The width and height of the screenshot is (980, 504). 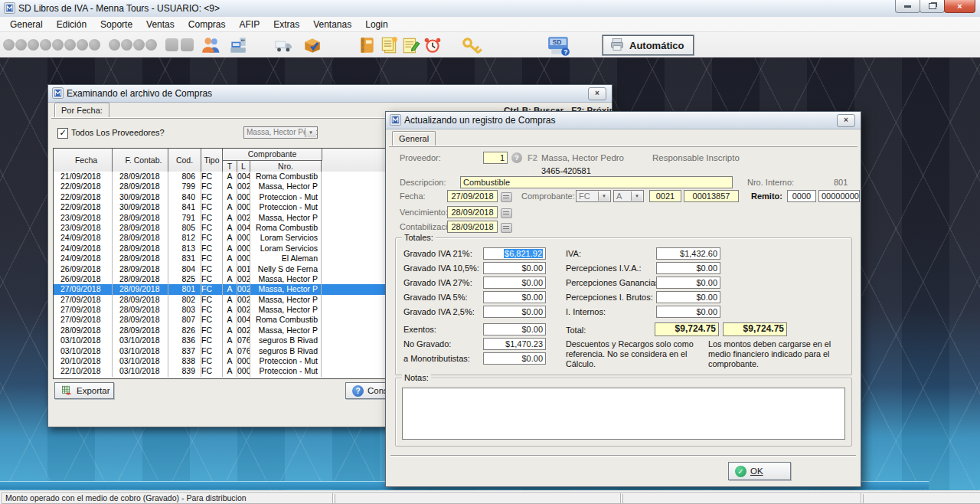 What do you see at coordinates (559, 45) in the screenshot?
I see `sd-help-icon: SD?` at bounding box center [559, 45].